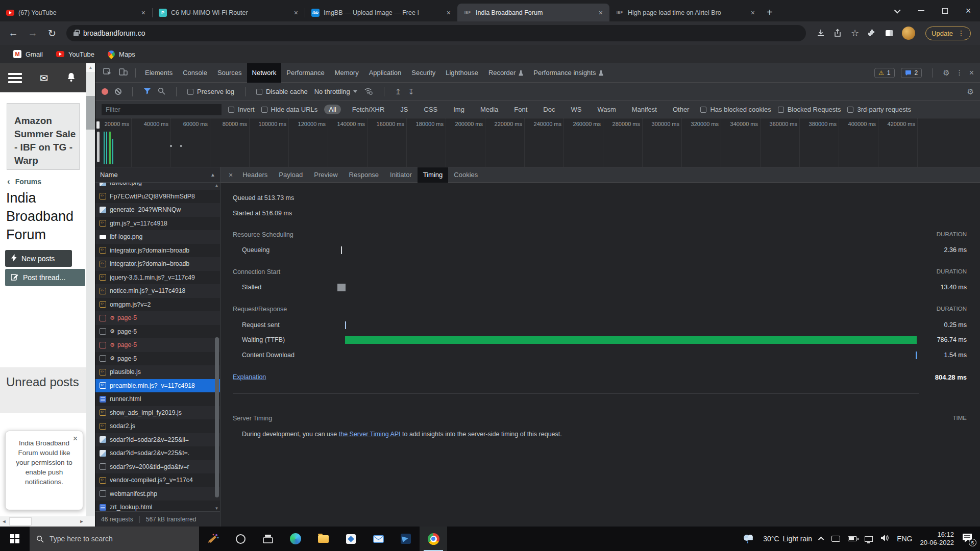 The width and height of the screenshot is (980, 551). Describe the element at coordinates (240, 539) in the screenshot. I see `ring-app-icon` at that location.